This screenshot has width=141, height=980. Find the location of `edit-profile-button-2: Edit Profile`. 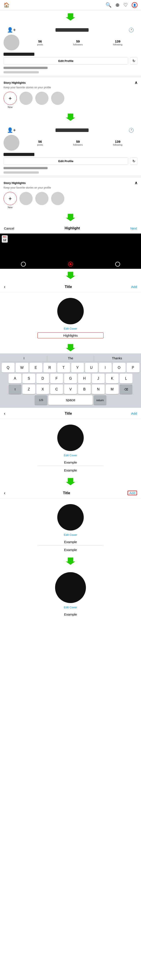

edit-profile-button-2: Edit Profile is located at coordinates (66, 161).